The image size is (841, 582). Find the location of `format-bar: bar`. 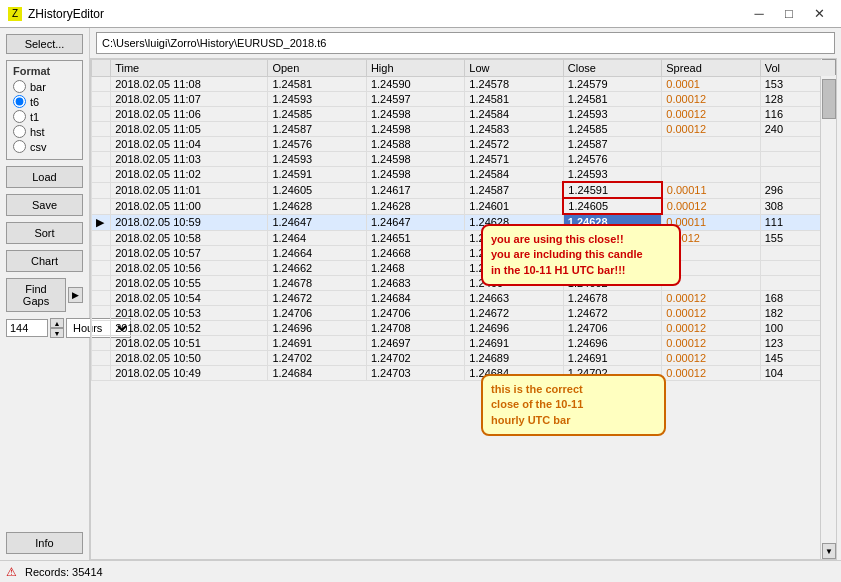

format-bar: bar is located at coordinates (44, 86).